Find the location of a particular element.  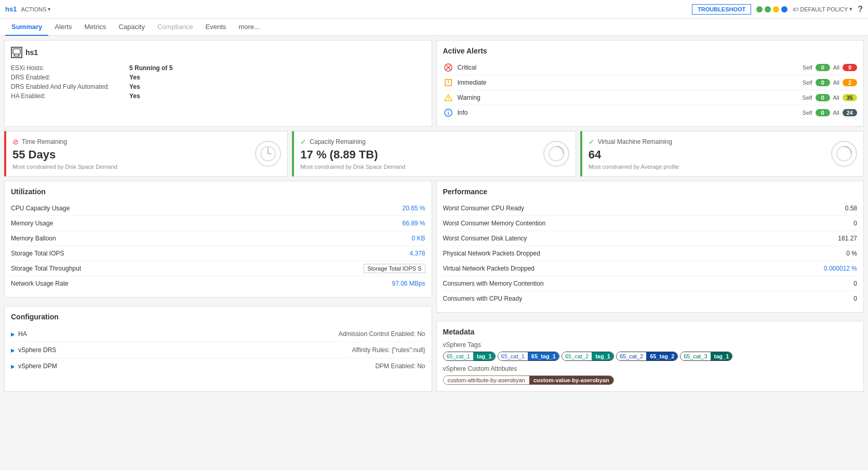

cap-sub-time: Most constrained by Disk Space Demand is located at coordinates (146, 167).